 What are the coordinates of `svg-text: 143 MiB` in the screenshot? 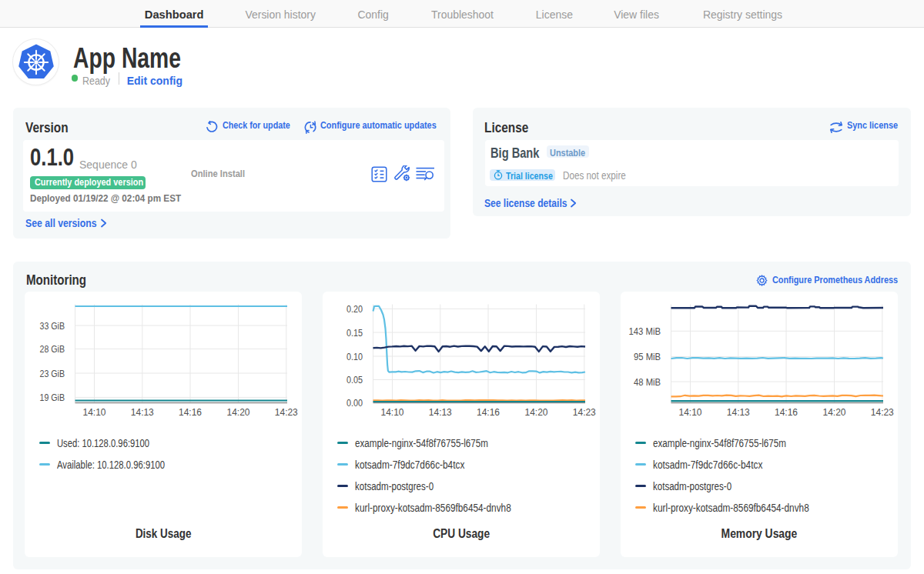 It's located at (644, 331).